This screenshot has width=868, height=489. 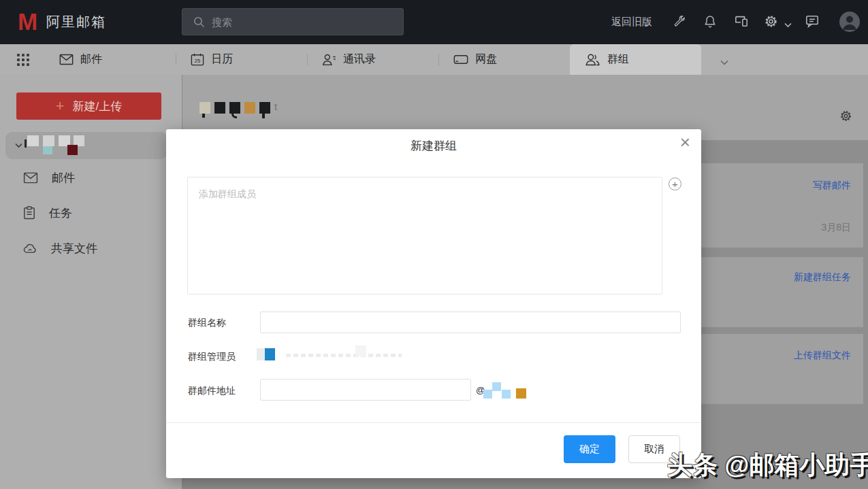 What do you see at coordinates (270, 354) in the screenshot?
I see `censored-admin-block` at bounding box center [270, 354].